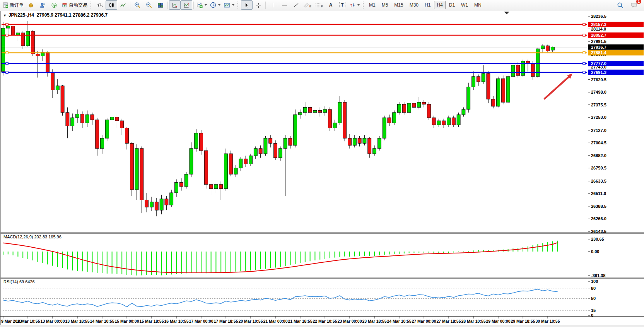 Image resolution: width=644 pixels, height=327 pixels. I want to click on cursor-button, so click(247, 5).